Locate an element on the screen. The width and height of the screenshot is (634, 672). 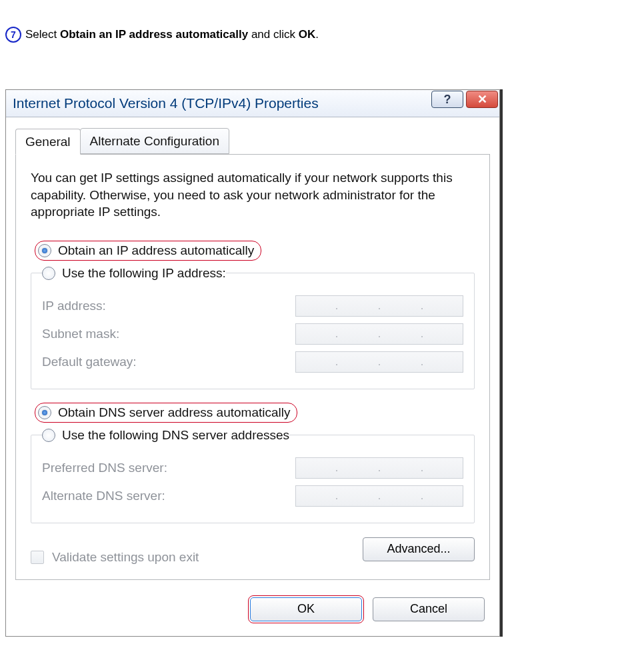
group-use-ip: Use the following IP address: IP address… is located at coordinates (253, 328).